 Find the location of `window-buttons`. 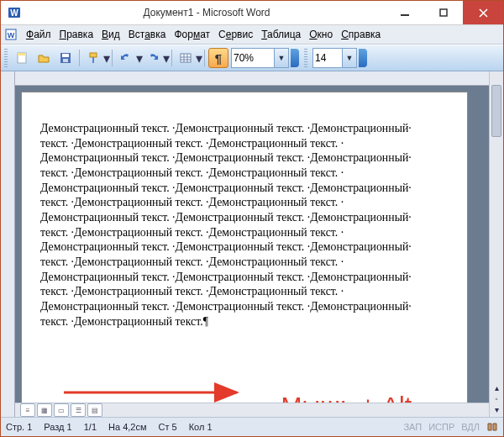

window-buttons is located at coordinates (444, 13).